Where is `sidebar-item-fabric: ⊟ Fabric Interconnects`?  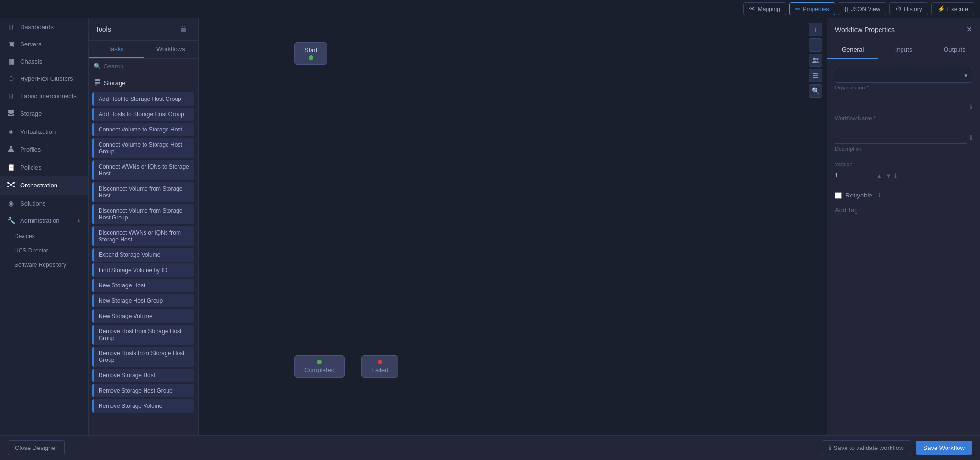
sidebar-item-fabric: ⊟ Fabric Interconnects is located at coordinates (44, 96).